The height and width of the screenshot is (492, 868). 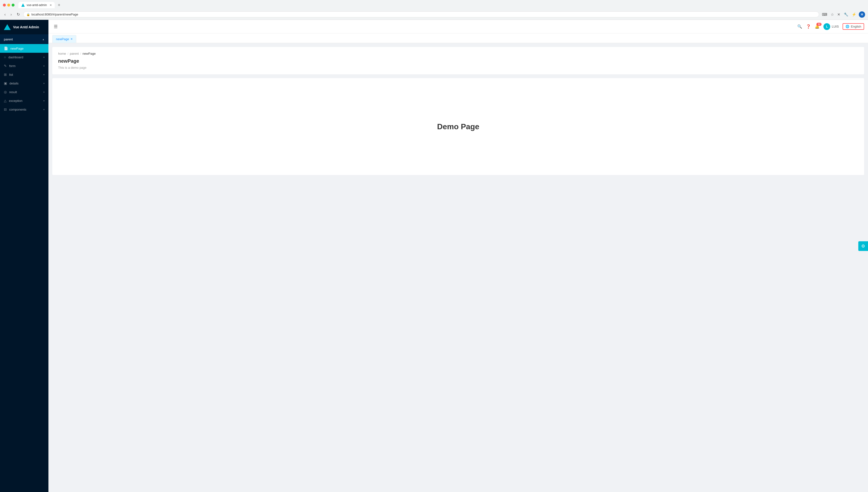 I want to click on breadcrumb-sep-1: /, so click(x=68, y=53).